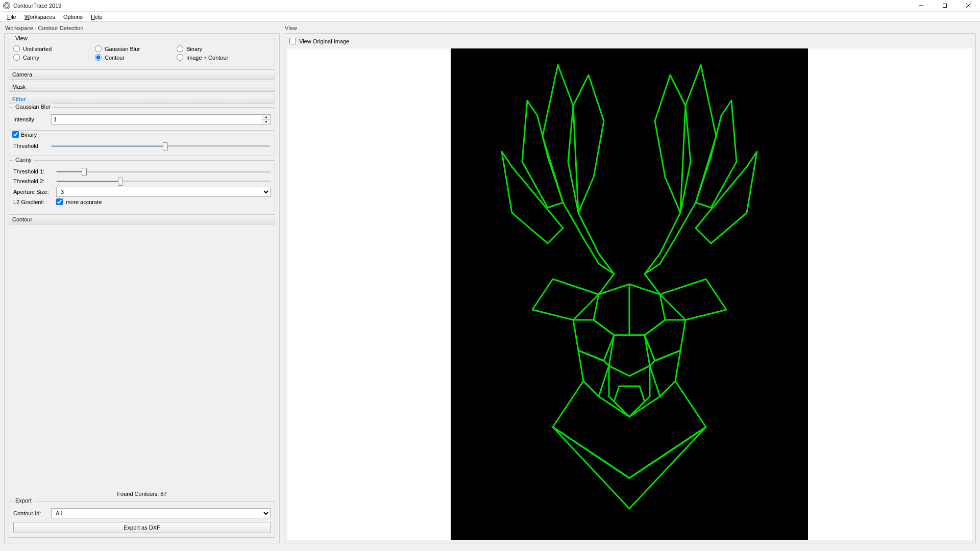 This screenshot has height=551, width=980. I want to click on intensity-down-icon: ▼, so click(266, 122).